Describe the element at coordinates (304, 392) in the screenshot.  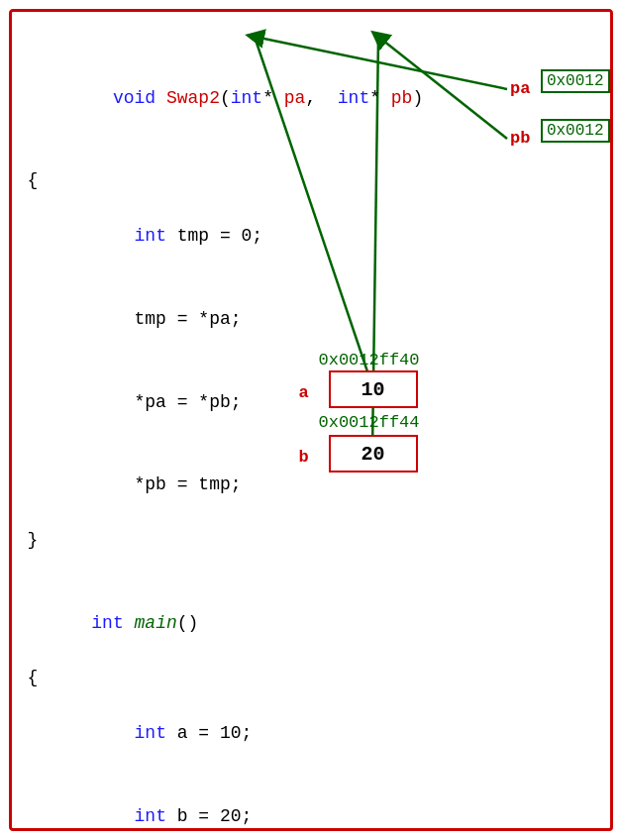
I see `label-a: a` at that location.